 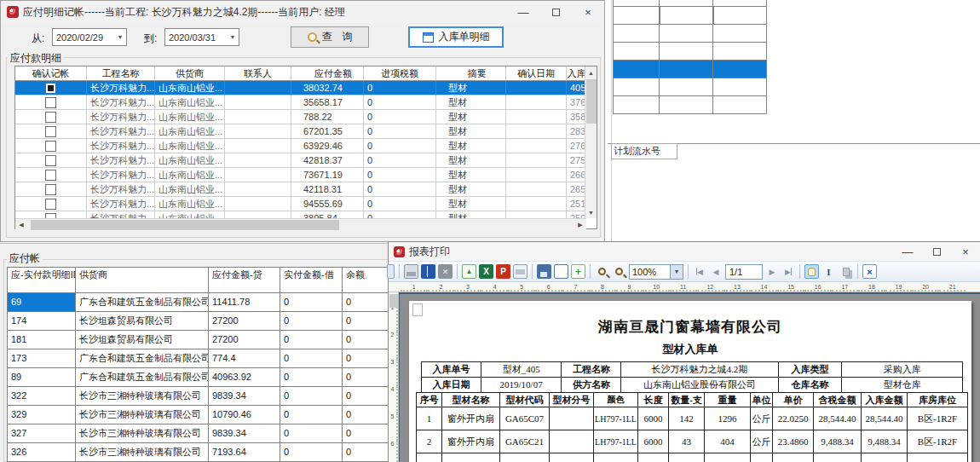 I want to click on toc-panel-icon, so click(x=390, y=271).